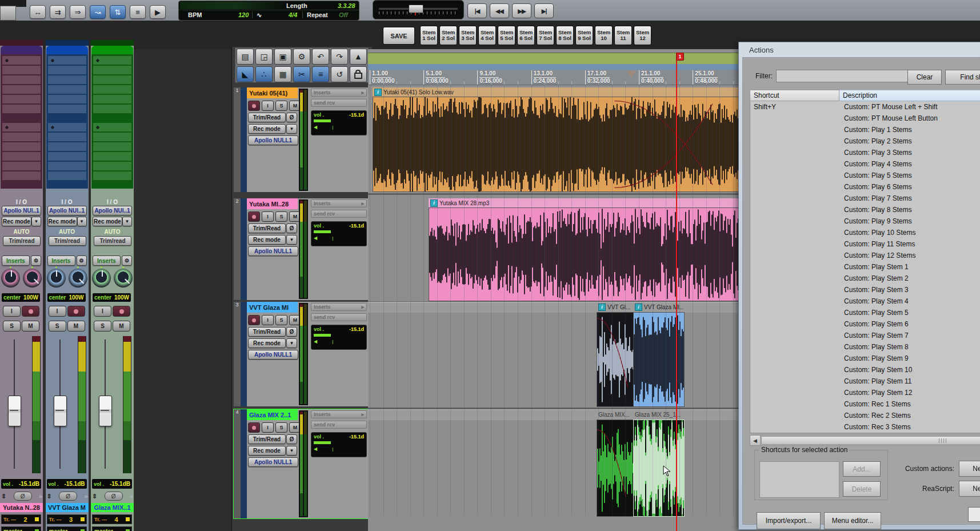  Describe the element at coordinates (358, 57) in the screenshot. I see `tcp-toolbar-button: ▲` at that location.